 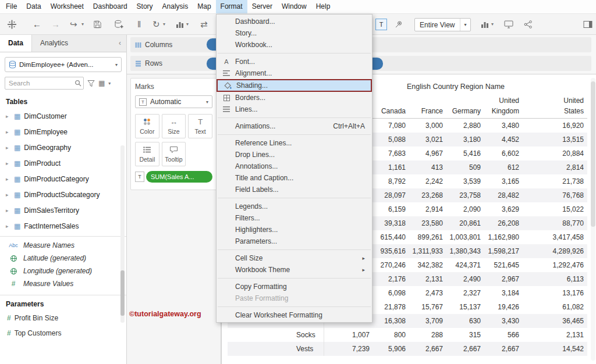 I want to click on table-list-item: ▸ ▦ DimEmployee, so click(x=63, y=131).